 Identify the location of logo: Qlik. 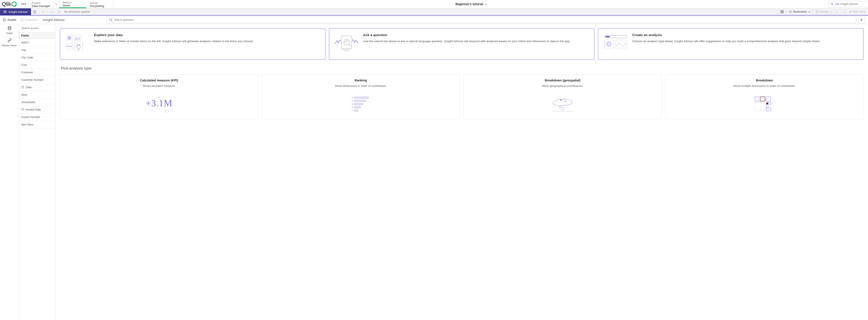
(9, 4).